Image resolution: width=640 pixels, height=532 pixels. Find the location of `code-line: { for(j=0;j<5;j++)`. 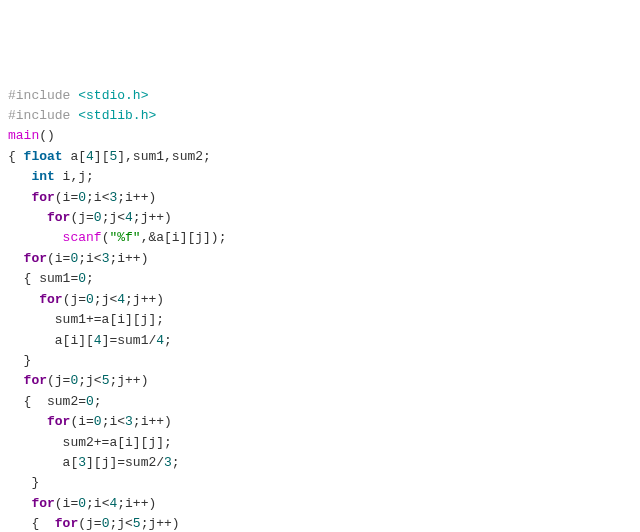

code-line: { for(j=0;j<5;j++) is located at coordinates (94, 524).